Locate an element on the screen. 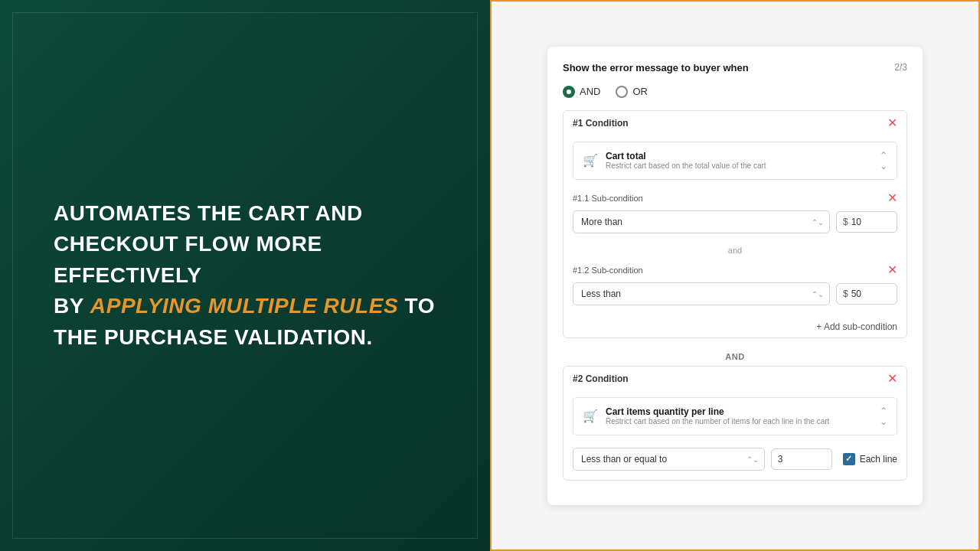 The width and height of the screenshot is (980, 551). subcondition-1-2-row: More than Less than Less than or equal t… is located at coordinates (735, 294).